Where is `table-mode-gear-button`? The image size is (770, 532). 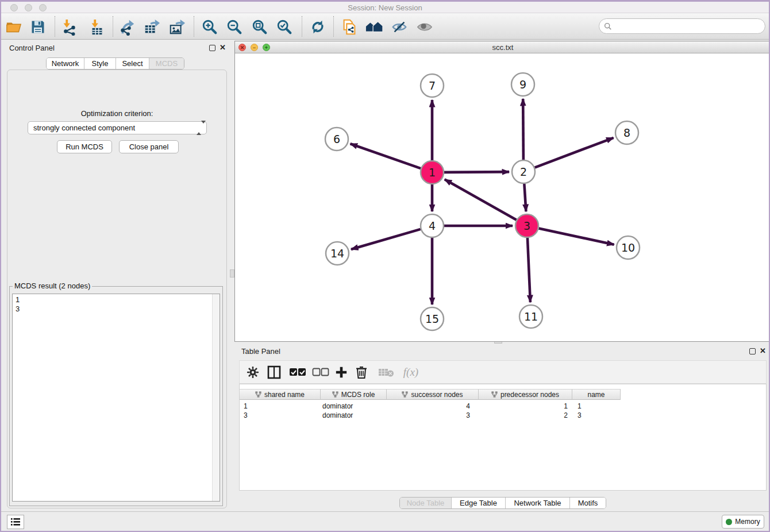 table-mode-gear-button is located at coordinates (253, 372).